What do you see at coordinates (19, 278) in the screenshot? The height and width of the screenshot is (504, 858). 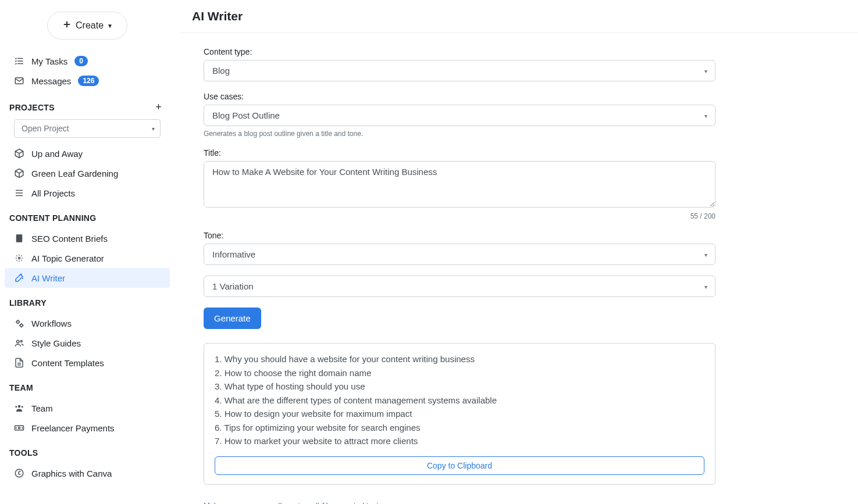 I see `wand-icon` at bounding box center [19, 278].